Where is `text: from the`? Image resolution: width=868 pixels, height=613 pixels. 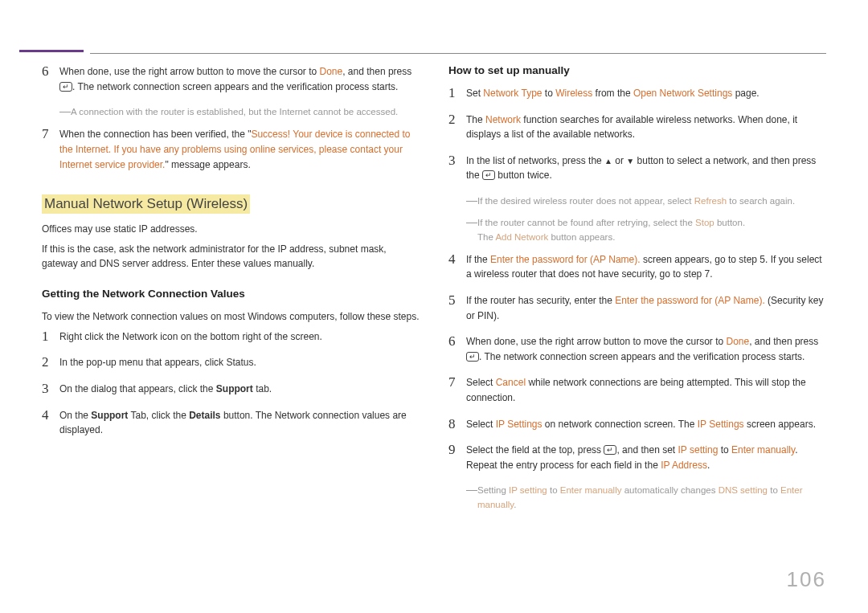 text: from the is located at coordinates (612, 93).